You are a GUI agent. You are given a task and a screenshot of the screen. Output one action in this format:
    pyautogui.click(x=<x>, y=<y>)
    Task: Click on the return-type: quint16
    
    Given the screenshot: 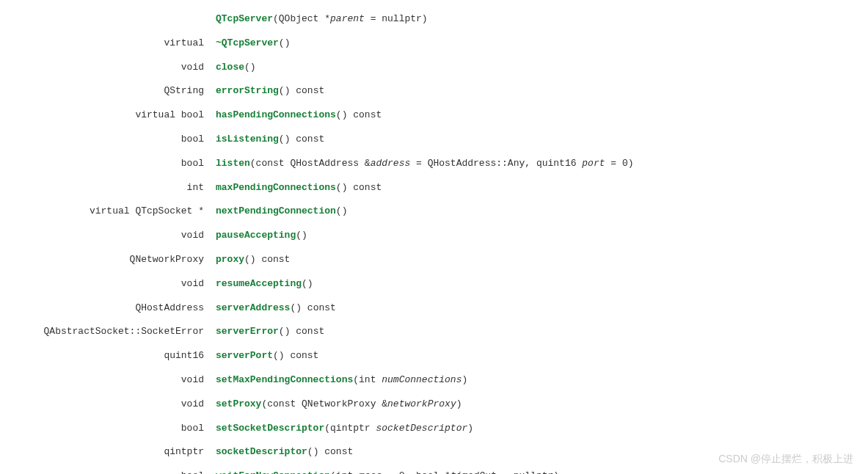 What is the action you would take?
    pyautogui.click(x=112, y=357)
    